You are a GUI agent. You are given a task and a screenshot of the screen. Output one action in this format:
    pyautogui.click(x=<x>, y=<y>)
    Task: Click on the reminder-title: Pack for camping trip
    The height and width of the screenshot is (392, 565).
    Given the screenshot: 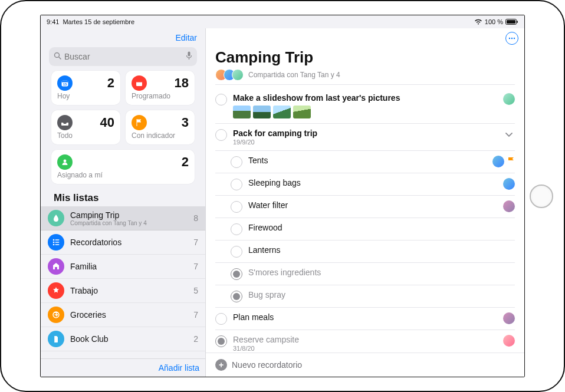 What is the action you would take?
    pyautogui.click(x=365, y=133)
    